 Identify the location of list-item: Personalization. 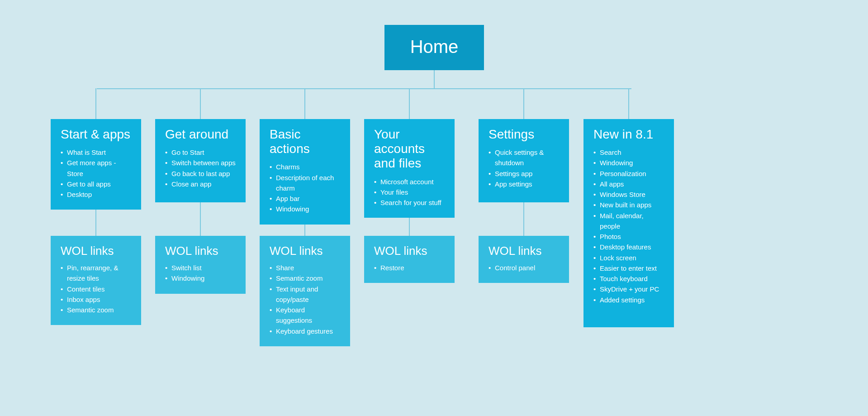
(629, 174).